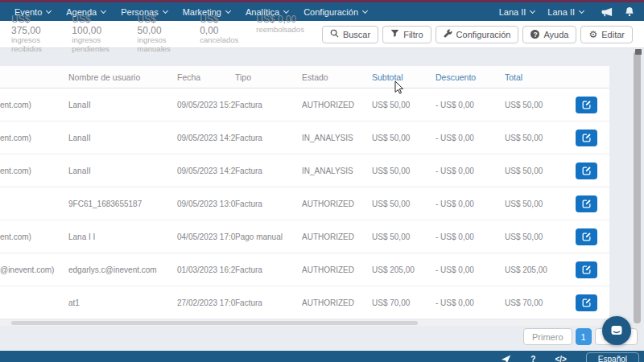 Image resolution: width=644 pixels, height=362 pixels. I want to click on footer-bar: ? </> Español, so click(322, 356).